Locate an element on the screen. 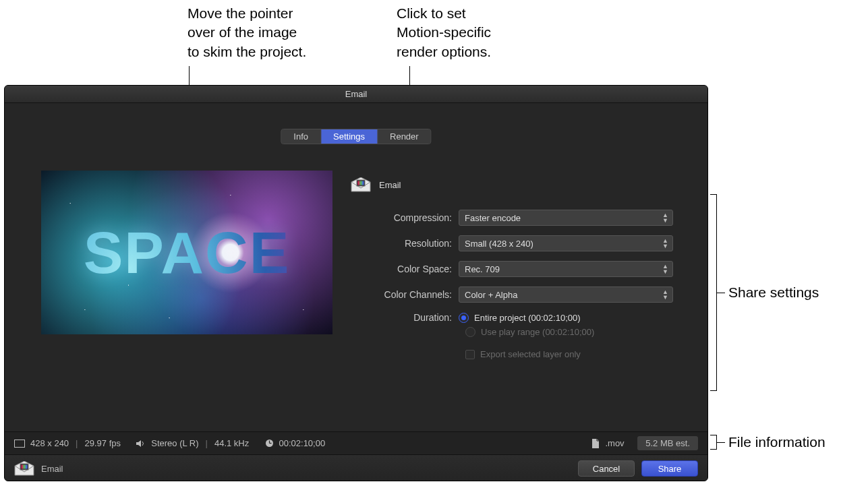 The height and width of the screenshot is (484, 868). window-title: Email is located at coordinates (356, 94).